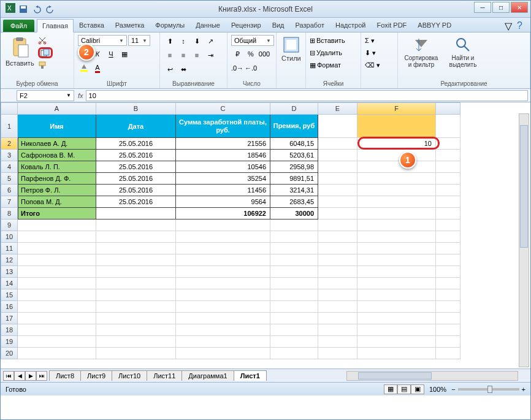 Image resolution: width=531 pixels, height=420 pixels. I want to click on ribbon-tab-главная: Главная, so click(55, 26).